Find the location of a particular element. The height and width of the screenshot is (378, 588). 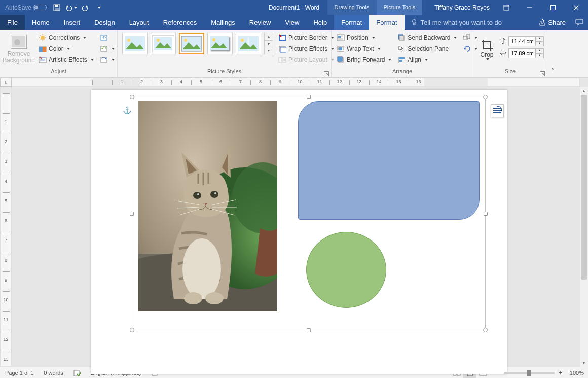

send-backward-button: Send Backward is located at coordinates (427, 38).